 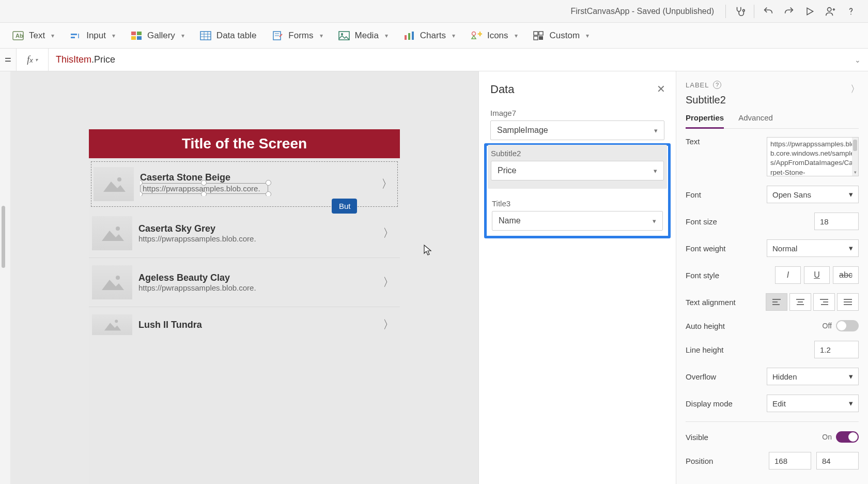 I want to click on align-justify-button, so click(x=848, y=302).